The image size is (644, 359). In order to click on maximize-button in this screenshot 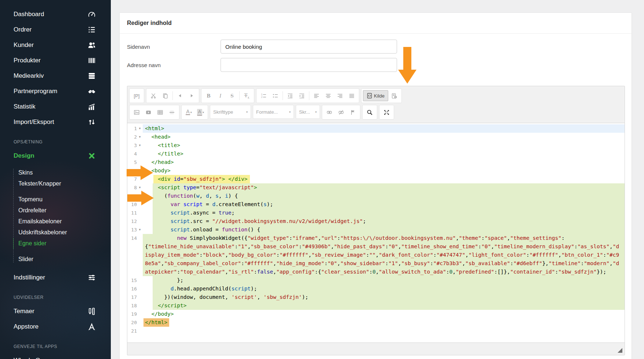, I will do `click(387, 112)`.